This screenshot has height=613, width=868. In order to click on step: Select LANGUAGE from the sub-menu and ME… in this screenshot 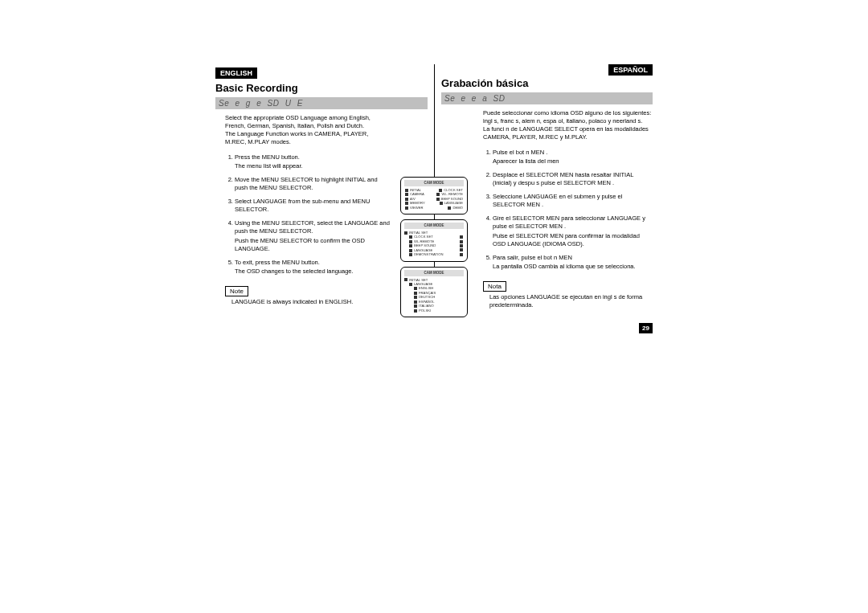, I will do `click(313, 206)`.